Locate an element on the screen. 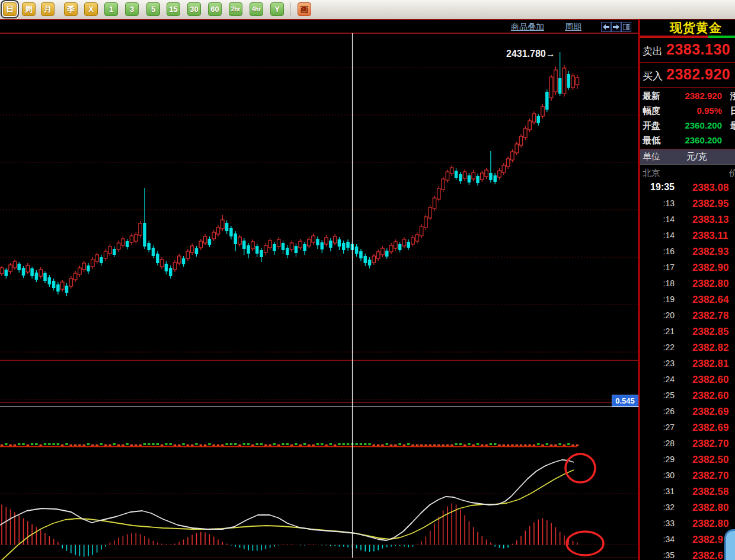  stat-label: 最低 is located at coordinates (651, 141).